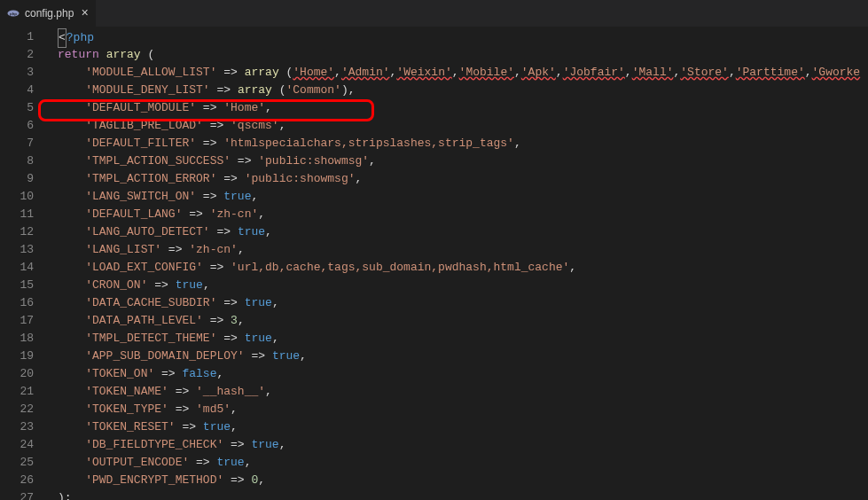 This screenshot has width=868, height=500. What do you see at coordinates (17, 126) in the screenshot?
I see `line-number: 6` at bounding box center [17, 126].